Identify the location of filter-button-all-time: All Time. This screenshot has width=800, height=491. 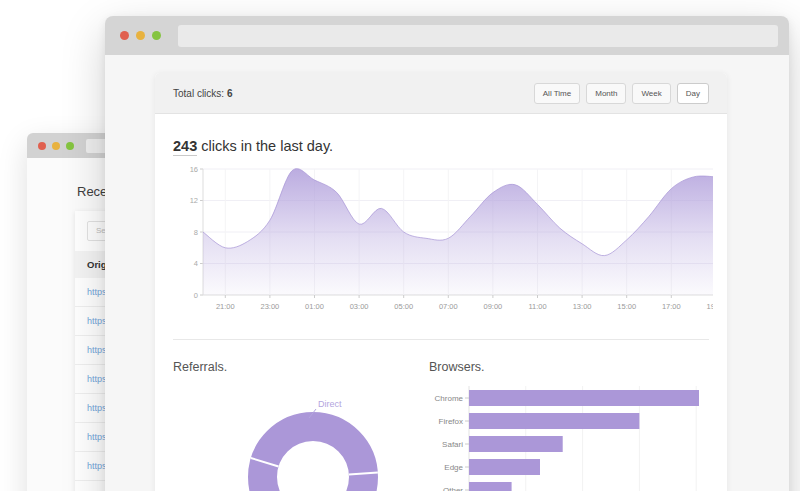
(557, 94).